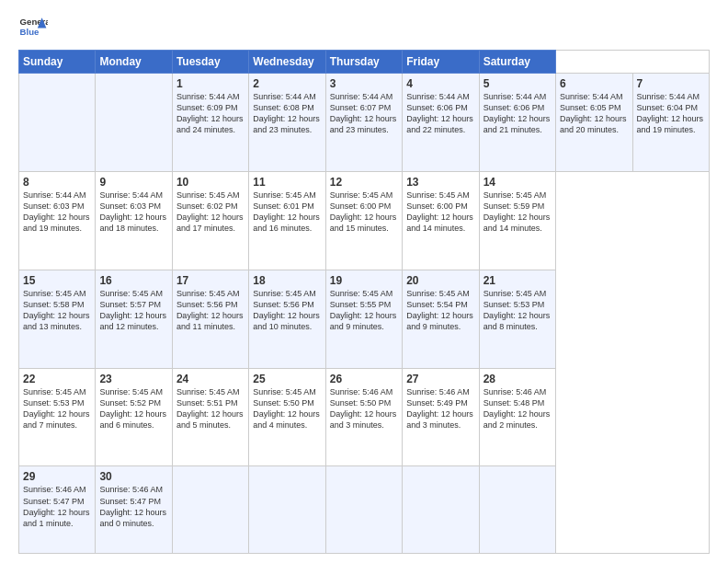 This screenshot has height=563, width=728. Describe the element at coordinates (594, 84) in the screenshot. I see `day-number: 6` at that location.